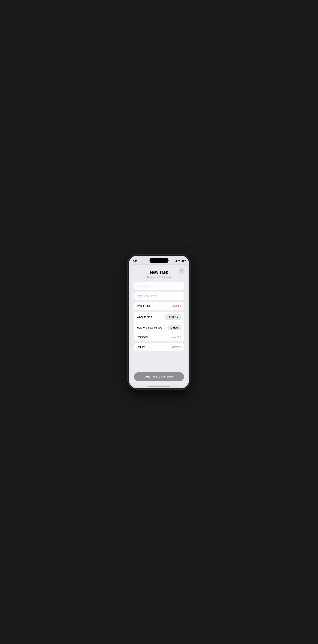 The image size is (318, 644). I want to click on close-icon: ×, so click(182, 271).